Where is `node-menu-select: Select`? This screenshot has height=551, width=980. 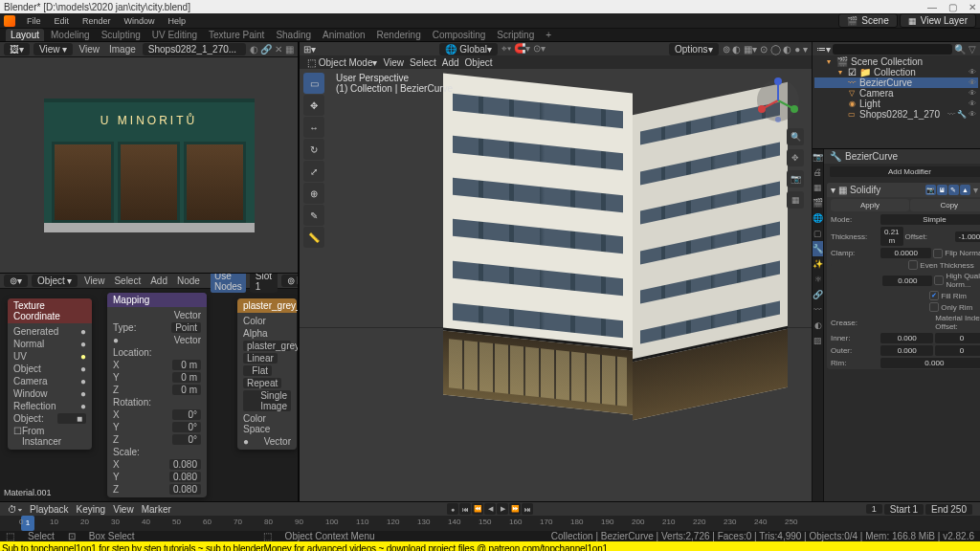
node-menu-select: Select is located at coordinates (127, 281).